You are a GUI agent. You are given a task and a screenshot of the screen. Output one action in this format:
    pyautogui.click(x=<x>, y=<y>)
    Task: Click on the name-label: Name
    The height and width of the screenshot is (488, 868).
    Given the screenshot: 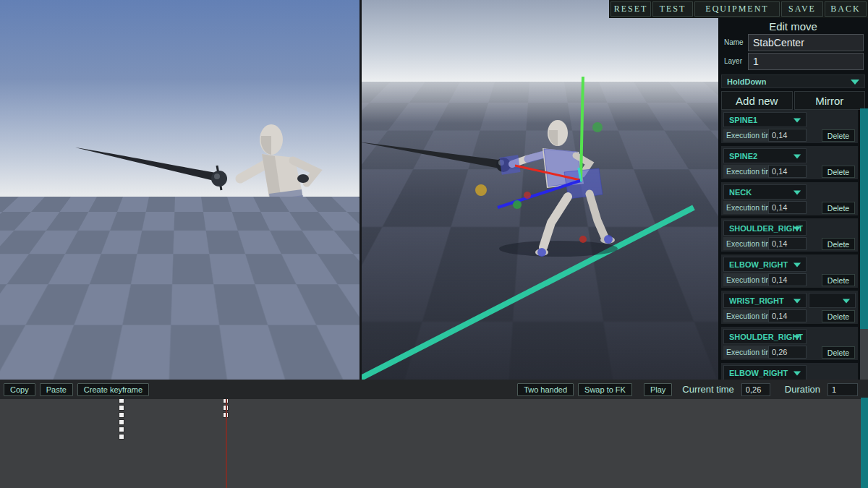 What is the action you would take?
    pyautogui.click(x=733, y=42)
    